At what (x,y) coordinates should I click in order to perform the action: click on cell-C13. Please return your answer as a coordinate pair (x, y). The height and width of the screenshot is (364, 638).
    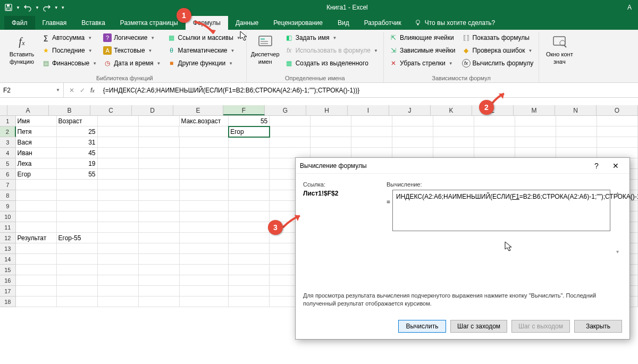
    Looking at the image, I should click on (118, 249).